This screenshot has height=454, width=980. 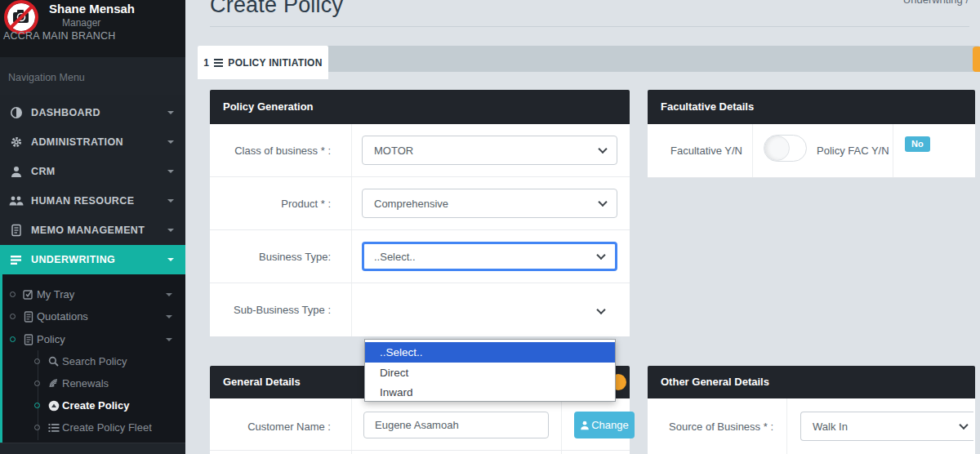 I want to click on sidebar-item-create-policy: Create Policy, so click(x=94, y=405).